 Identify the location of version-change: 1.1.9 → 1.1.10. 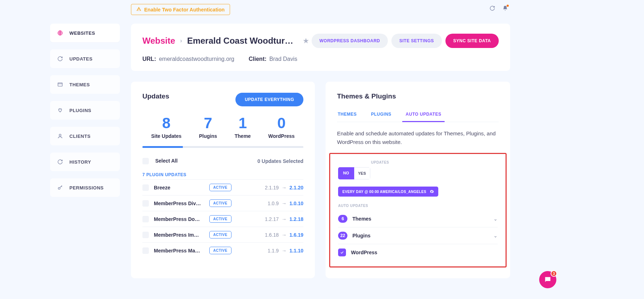
(286, 251).